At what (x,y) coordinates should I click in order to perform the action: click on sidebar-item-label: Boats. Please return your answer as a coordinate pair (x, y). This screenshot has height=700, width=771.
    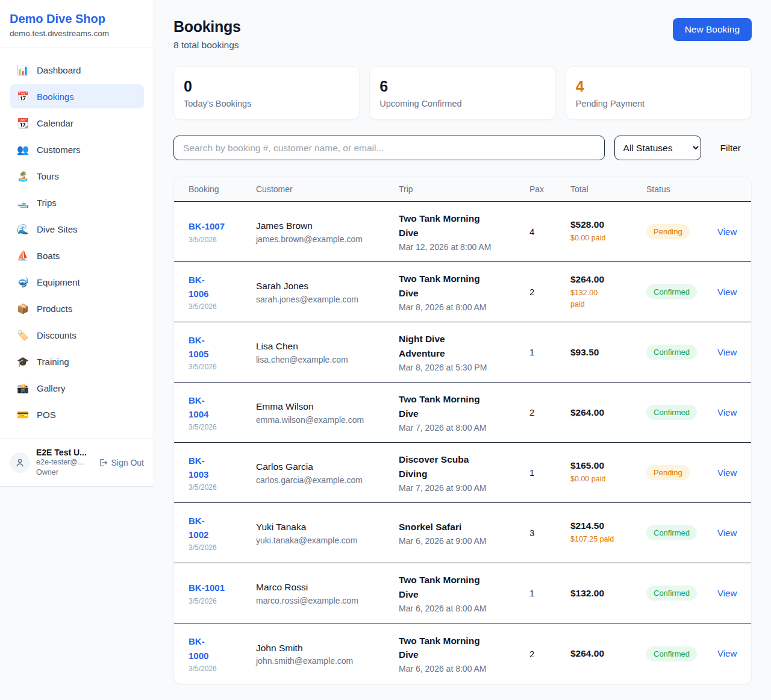
    Looking at the image, I should click on (48, 255).